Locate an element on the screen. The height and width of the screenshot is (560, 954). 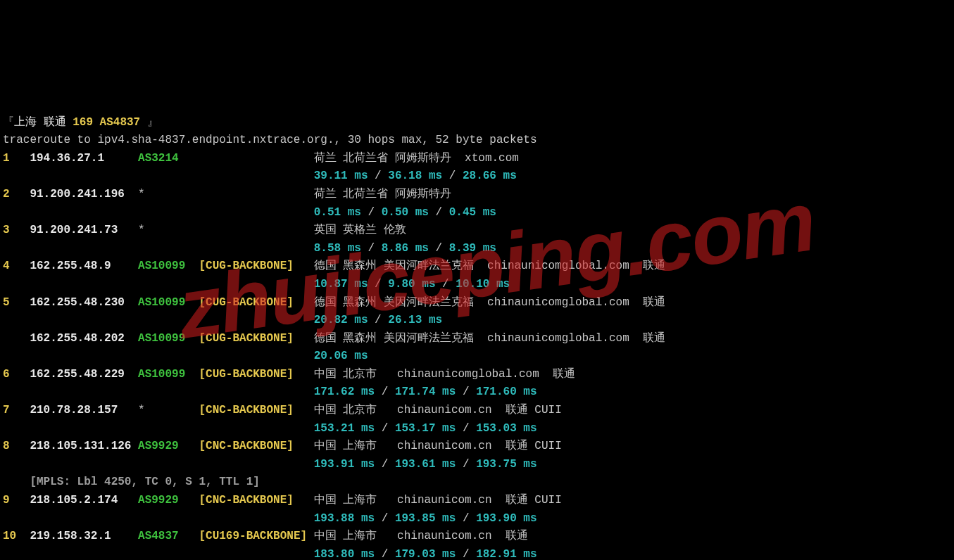
hop-latency: 171.62 ms is located at coordinates (344, 392).